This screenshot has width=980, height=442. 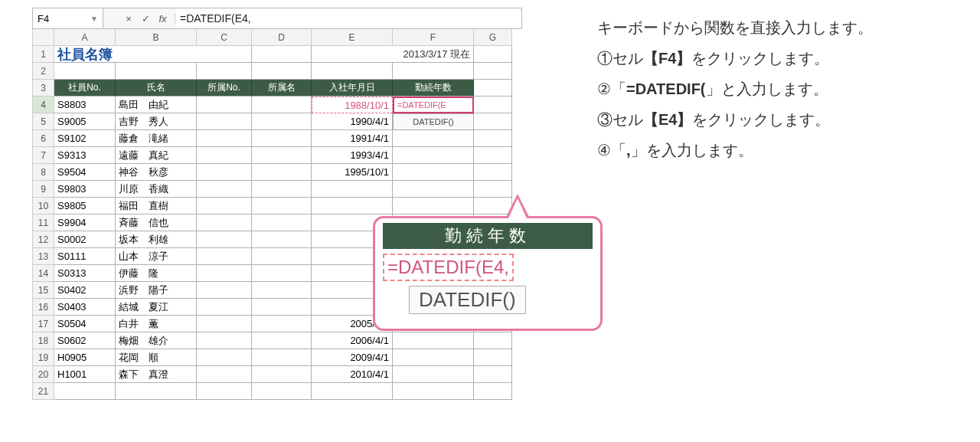 What do you see at coordinates (156, 156) in the screenshot?
I see `cell: 遠藤 真紀` at bounding box center [156, 156].